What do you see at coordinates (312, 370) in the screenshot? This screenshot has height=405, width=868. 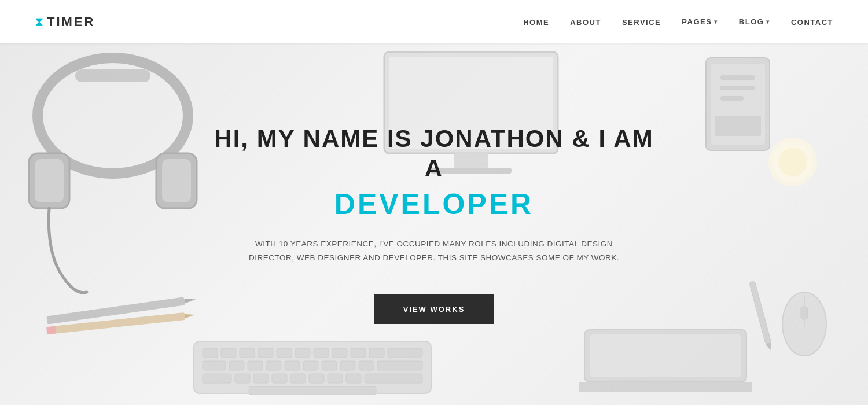 I see `keyboard-decoration` at bounding box center [312, 370].